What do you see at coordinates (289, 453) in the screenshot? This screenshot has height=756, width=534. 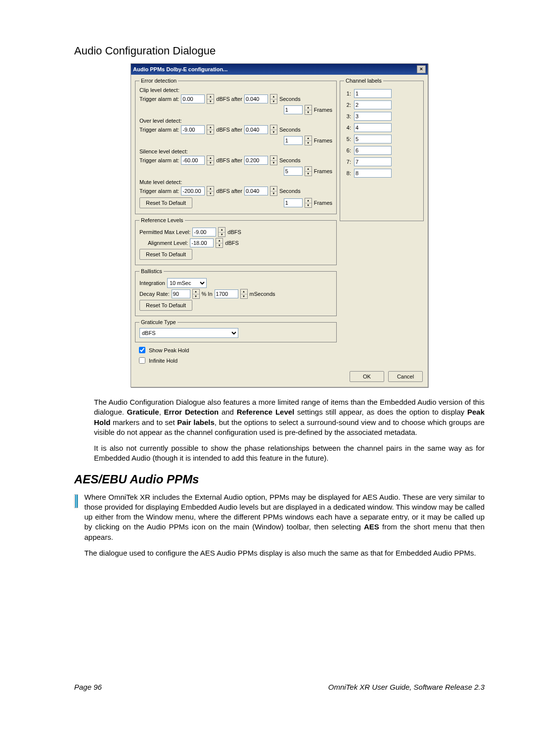 I see `paragraph-2: It is also not currently possible to sho…` at bounding box center [289, 453].